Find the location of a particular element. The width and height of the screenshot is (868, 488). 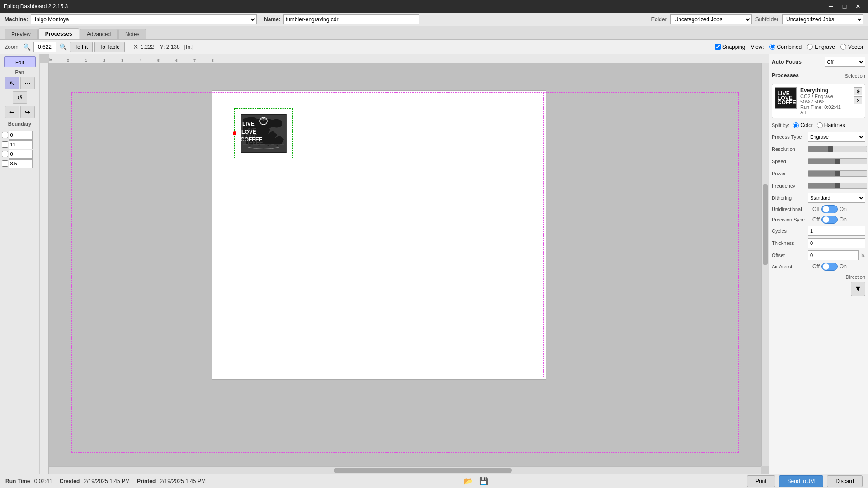

name-label: Name: is located at coordinates (272, 19).